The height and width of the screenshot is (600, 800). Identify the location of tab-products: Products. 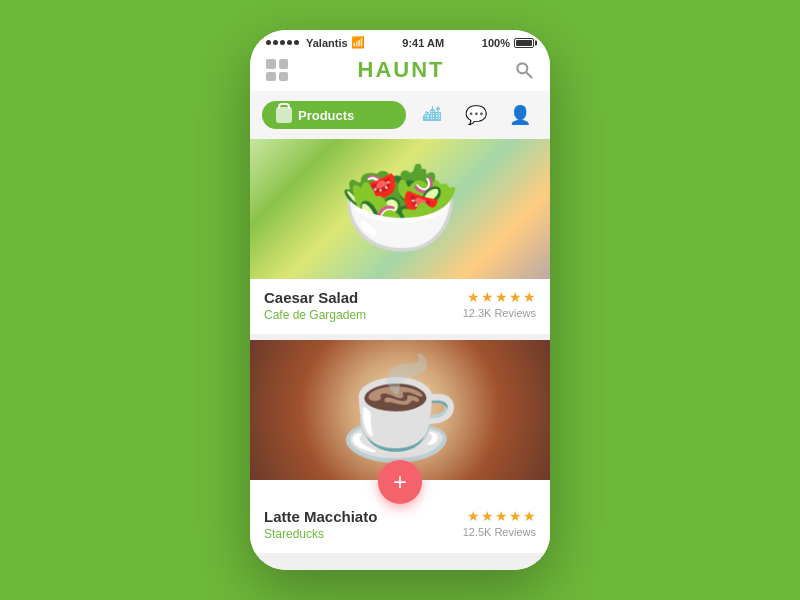
(334, 115).